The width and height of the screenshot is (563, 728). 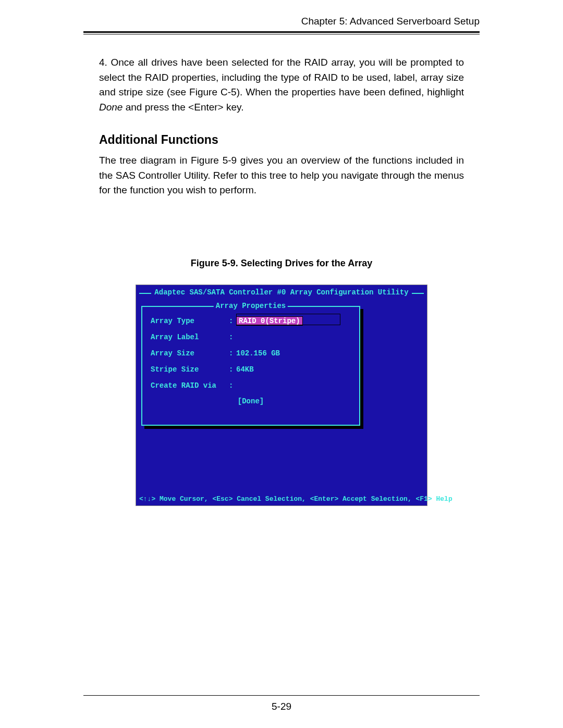 I want to click on row-array-label: Array Label :, so click(x=251, y=338).